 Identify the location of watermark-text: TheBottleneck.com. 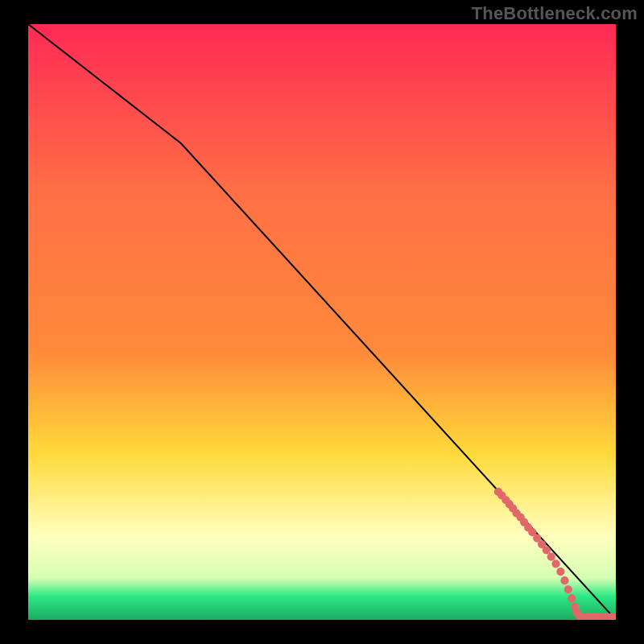
(555, 14).